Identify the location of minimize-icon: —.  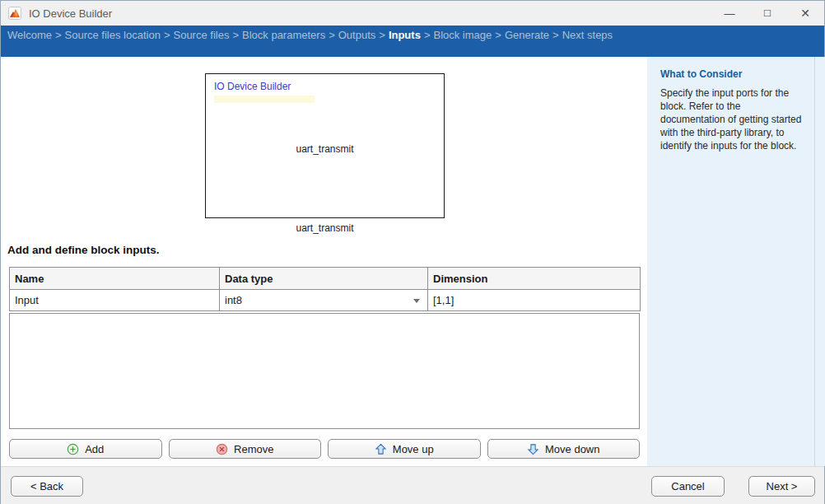
(729, 13).